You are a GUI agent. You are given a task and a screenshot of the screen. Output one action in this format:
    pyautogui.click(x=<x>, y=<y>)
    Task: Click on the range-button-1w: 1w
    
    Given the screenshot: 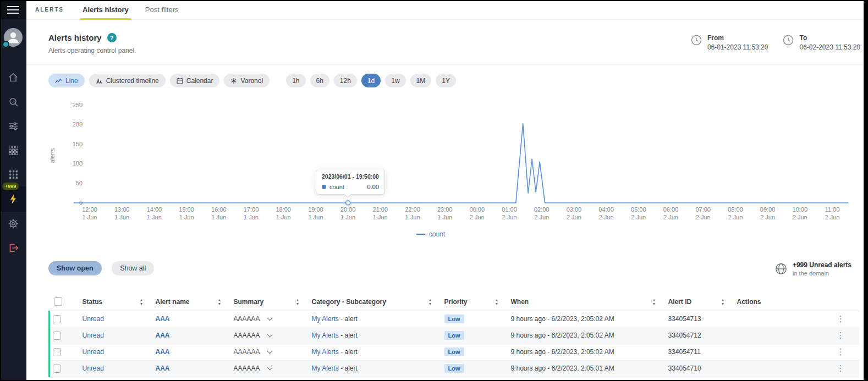 What is the action you would take?
    pyautogui.click(x=395, y=80)
    